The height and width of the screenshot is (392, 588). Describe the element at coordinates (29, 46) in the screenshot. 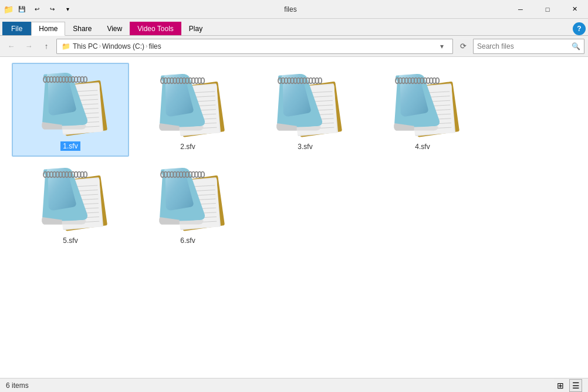

I see `forward-button: →` at that location.